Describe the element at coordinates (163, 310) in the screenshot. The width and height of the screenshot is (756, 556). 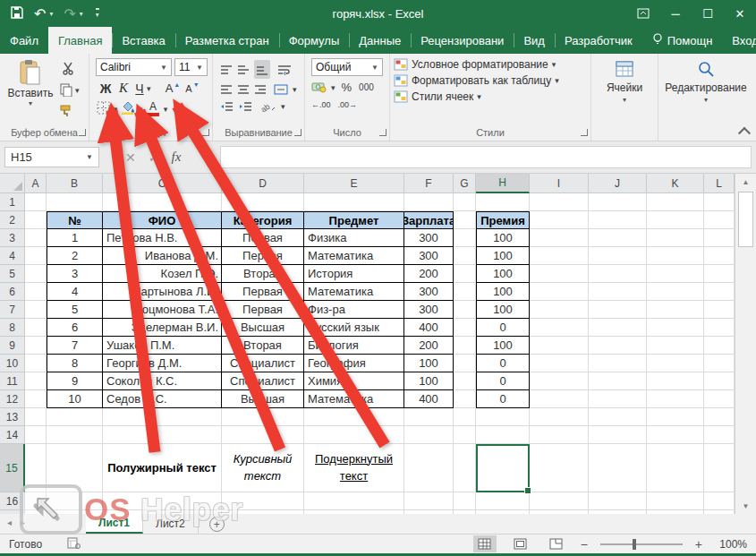
I see `cell-C7: Боцмонова Т.А.` at that location.